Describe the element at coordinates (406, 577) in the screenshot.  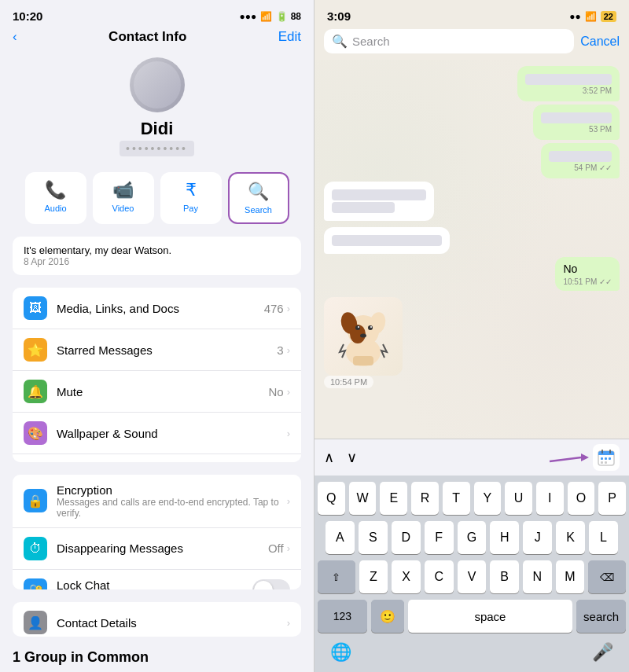
I see `key-x: X` at that location.